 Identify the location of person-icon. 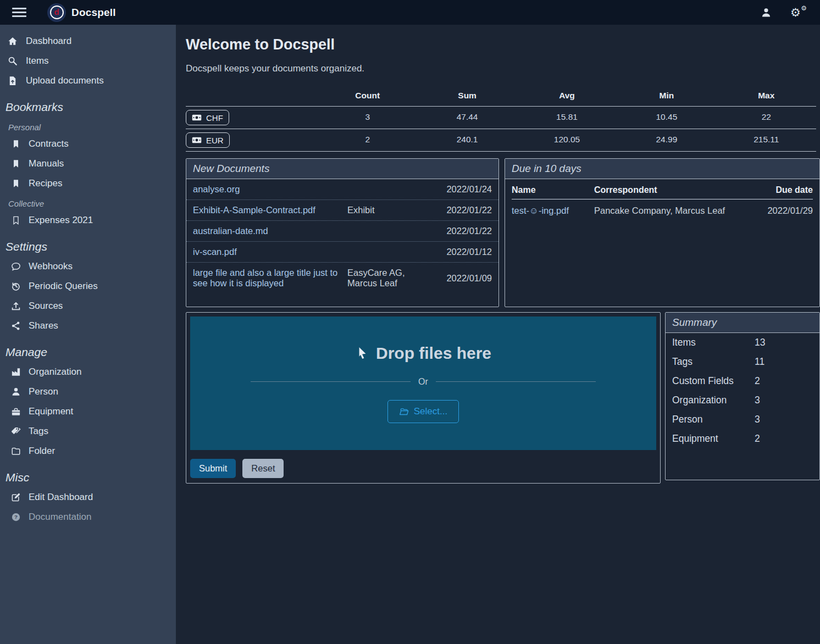
(16, 392).